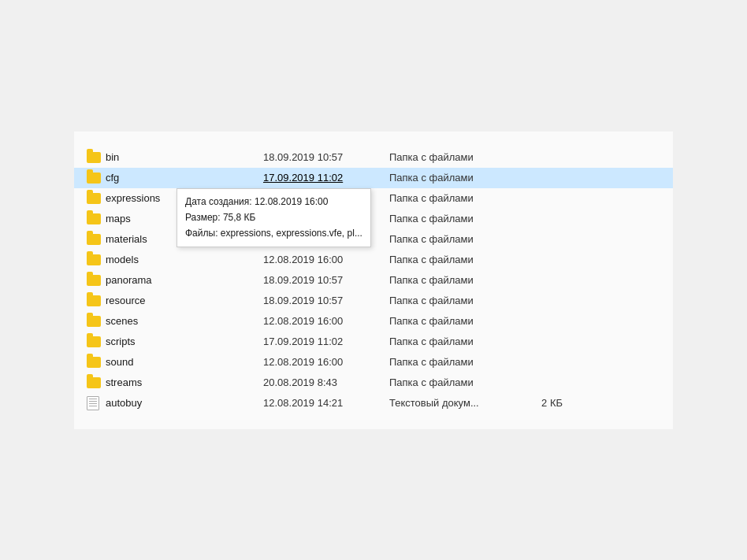  What do you see at coordinates (374, 198) in the screenshot?
I see `file-row-expressions: expressions12.08.2019 16:00Папка с файла…` at bounding box center [374, 198].